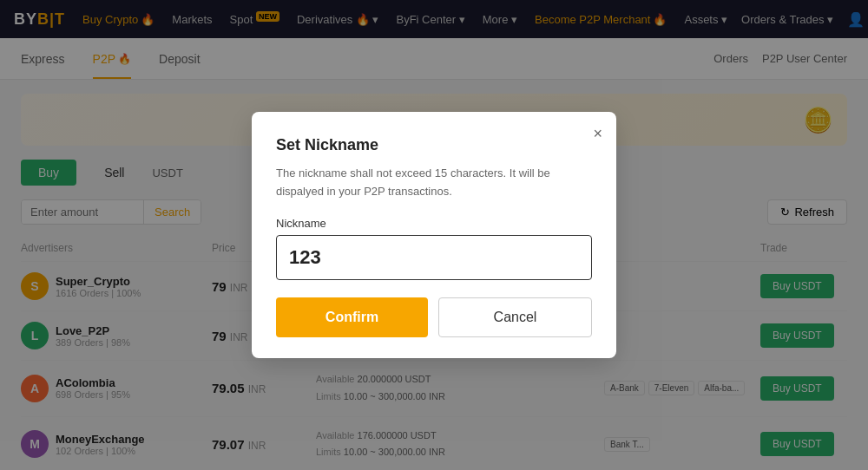 This screenshot has width=868, height=470. Describe the element at coordinates (516, 317) in the screenshot. I see `cancel-button: Cancel` at that location.